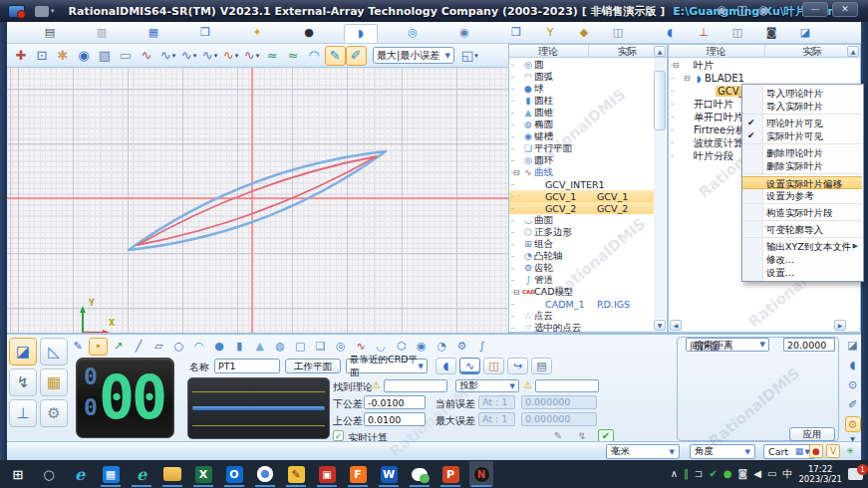 This screenshot has height=488, width=868. I want to click on tree-item-gcv-1: GCV_1 GCV_1, so click(582, 196).